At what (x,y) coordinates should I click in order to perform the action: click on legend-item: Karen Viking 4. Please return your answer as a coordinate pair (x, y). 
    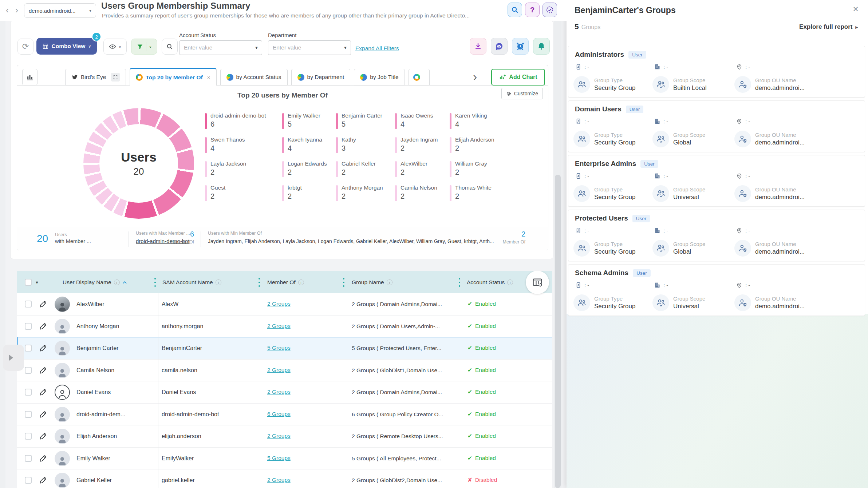
    Looking at the image, I should click on (479, 124).